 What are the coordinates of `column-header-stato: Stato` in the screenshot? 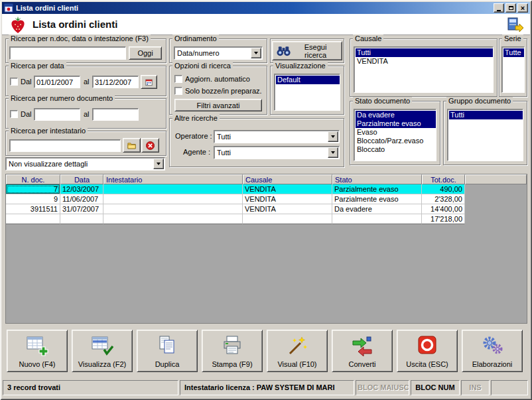 It's located at (377, 179).